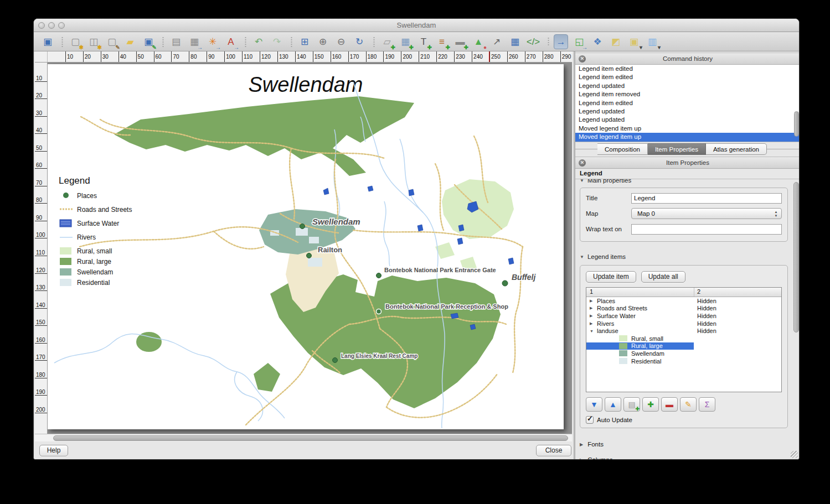  I want to click on move-down-icon: ▼, so click(594, 404).